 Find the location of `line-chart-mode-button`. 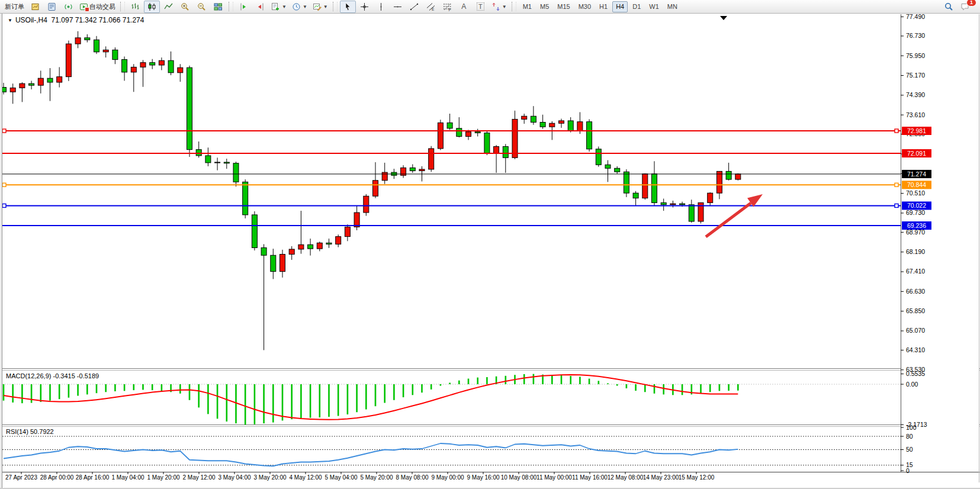

line-chart-mode-button is located at coordinates (168, 7).